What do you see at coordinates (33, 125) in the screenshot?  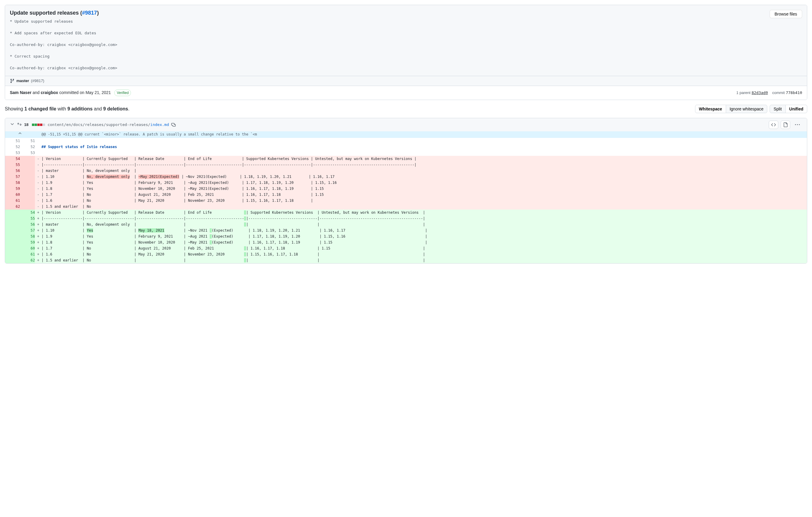 I see `diffstat-add-square` at bounding box center [33, 125].